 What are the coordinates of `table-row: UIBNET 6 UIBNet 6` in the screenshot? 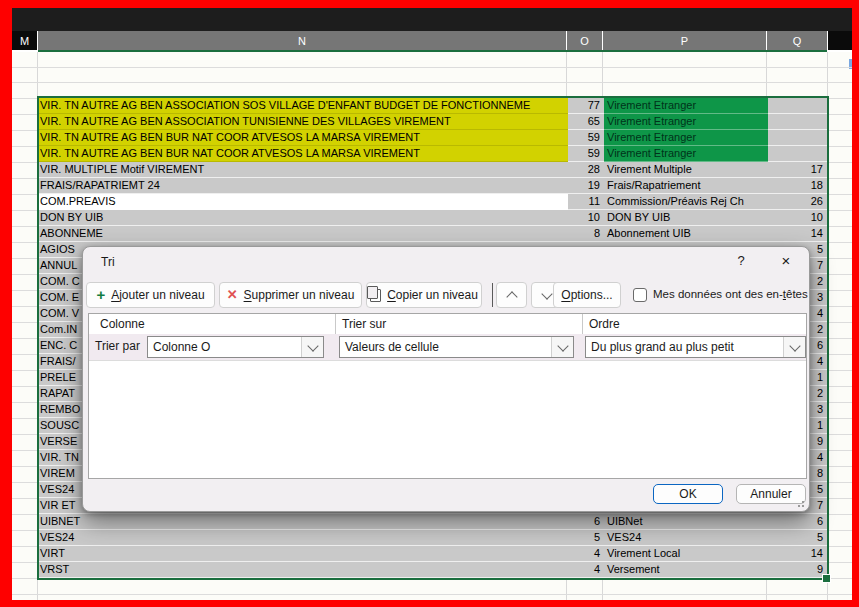 It's located at (432, 522).